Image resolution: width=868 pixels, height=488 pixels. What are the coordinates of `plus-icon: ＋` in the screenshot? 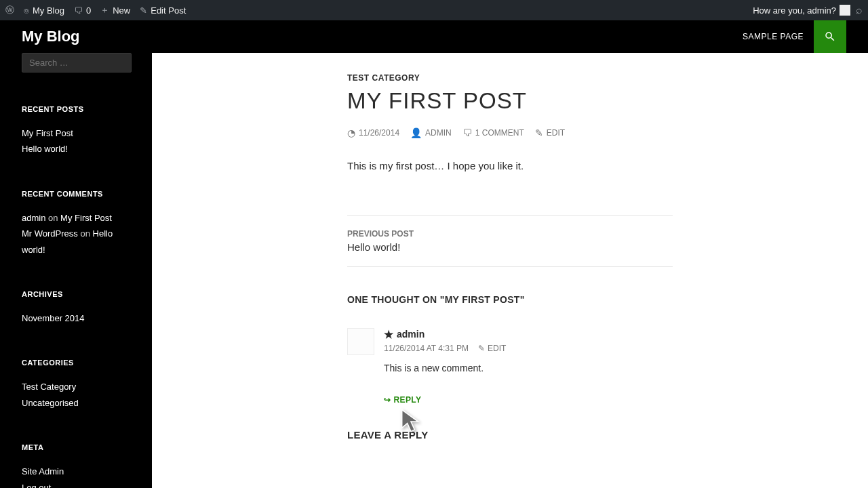 It's located at (104, 10).